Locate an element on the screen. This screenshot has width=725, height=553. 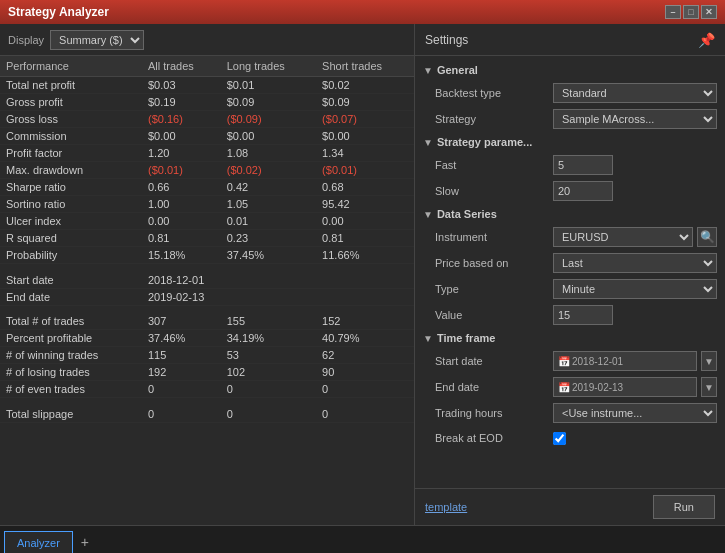
row-short: ($0.07) is located at coordinates (365, 120).